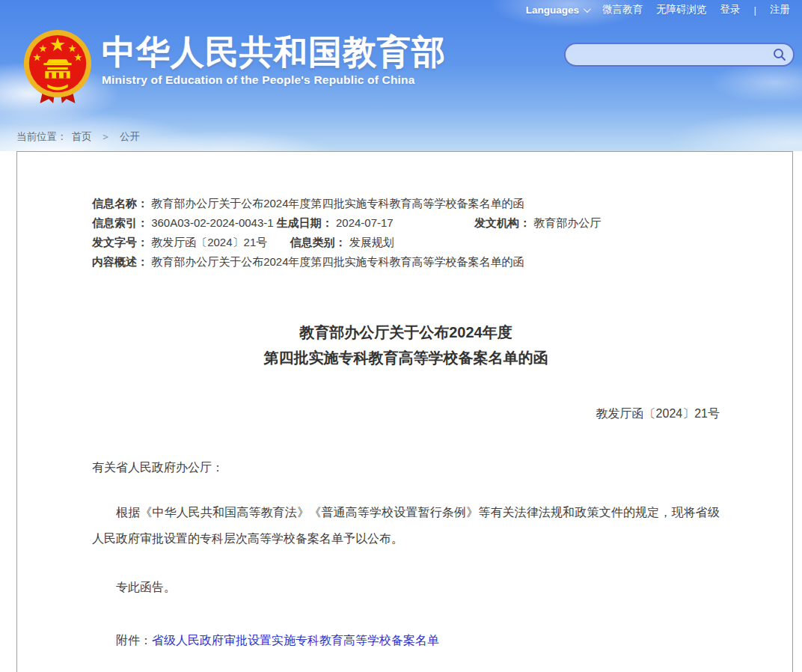 Image resolution: width=802 pixels, height=672 pixels. Describe the element at coordinates (212, 223) in the screenshot. I see `meta-index-value: 360A03-02-2024-0043-1` at that location.